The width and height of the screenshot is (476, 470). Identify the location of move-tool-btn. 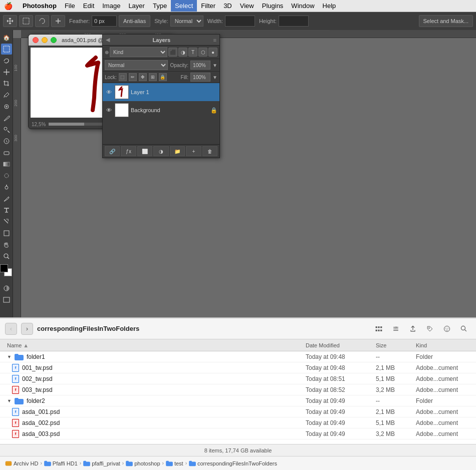
(10, 21).